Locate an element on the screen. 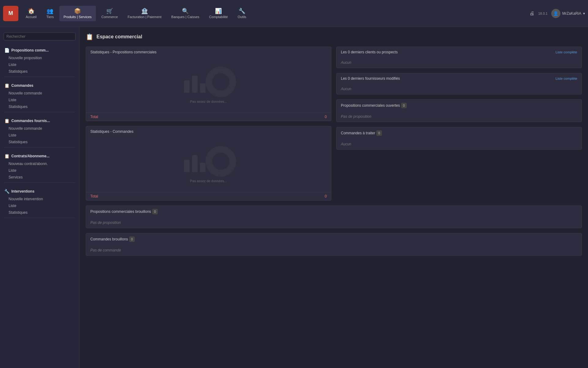  search-input is located at coordinates (40, 36).